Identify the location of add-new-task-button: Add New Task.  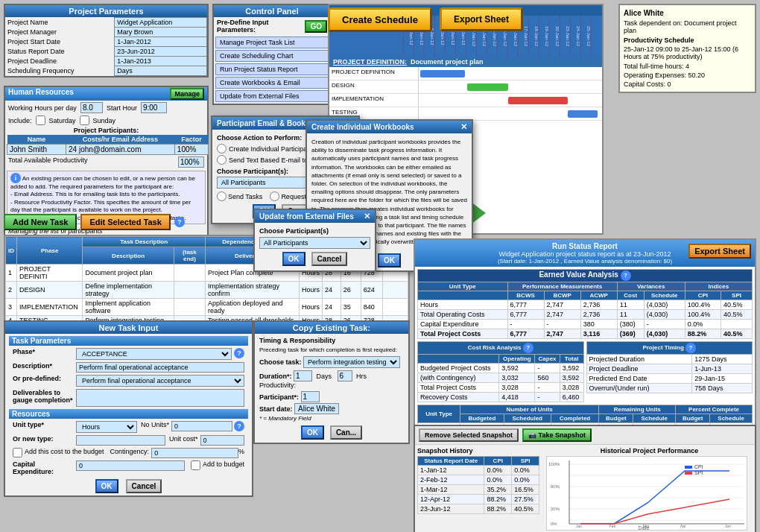
(40, 222).